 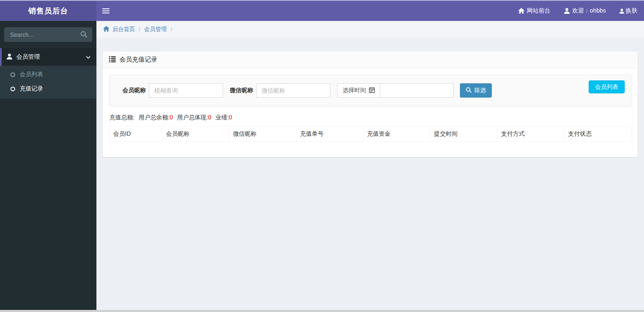 I want to click on sidebar-toggle-button, so click(x=106, y=11).